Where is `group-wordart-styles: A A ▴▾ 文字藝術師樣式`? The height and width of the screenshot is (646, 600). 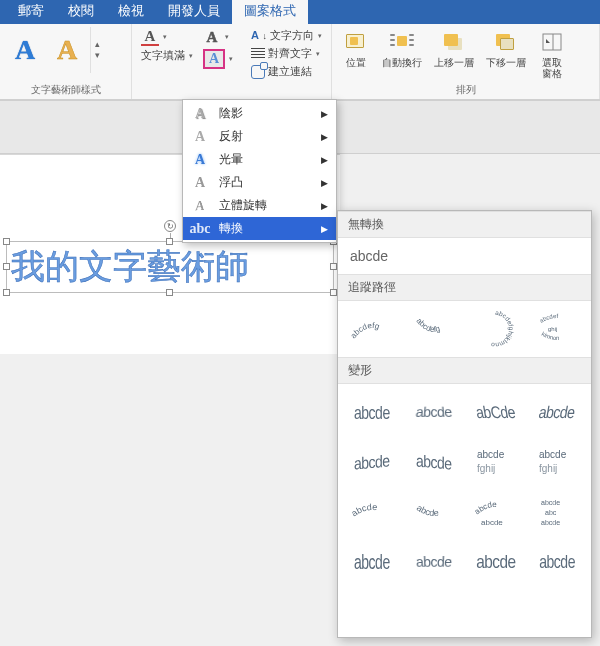
group-wordart-styles: A A ▴▾ 文字藝術師樣式 is located at coordinates (66, 62).